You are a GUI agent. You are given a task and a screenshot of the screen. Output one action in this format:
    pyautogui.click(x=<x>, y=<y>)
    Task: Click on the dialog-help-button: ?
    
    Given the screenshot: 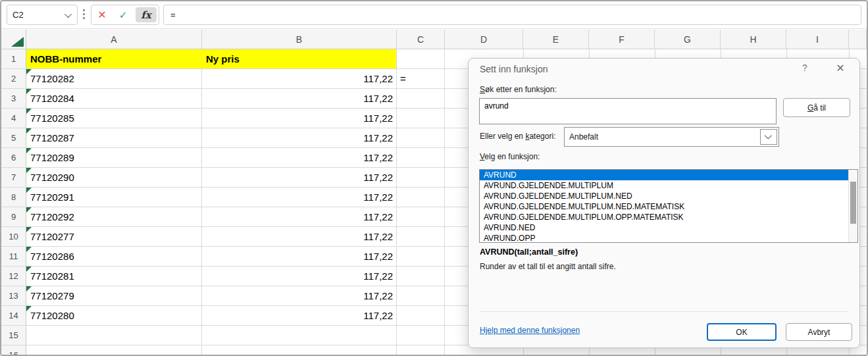 What is the action you would take?
    pyautogui.click(x=805, y=70)
    